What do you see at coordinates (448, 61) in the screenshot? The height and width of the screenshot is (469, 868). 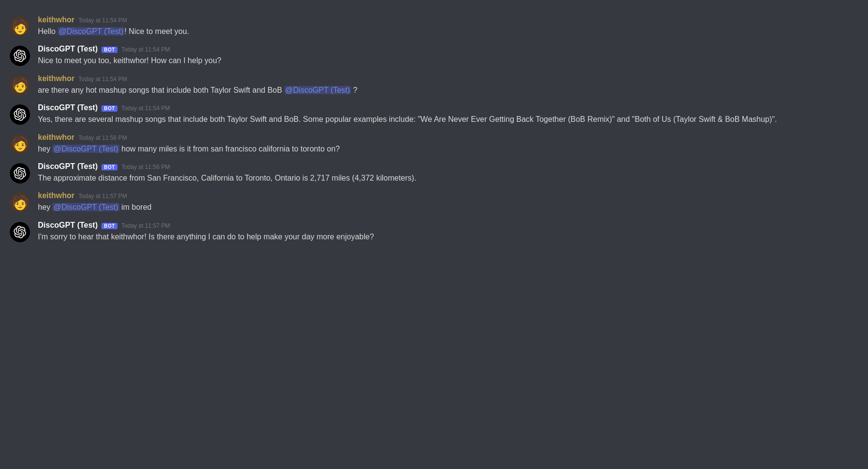 I see `message-text: Nice to meet you too, keithwhor! How can…` at bounding box center [448, 61].